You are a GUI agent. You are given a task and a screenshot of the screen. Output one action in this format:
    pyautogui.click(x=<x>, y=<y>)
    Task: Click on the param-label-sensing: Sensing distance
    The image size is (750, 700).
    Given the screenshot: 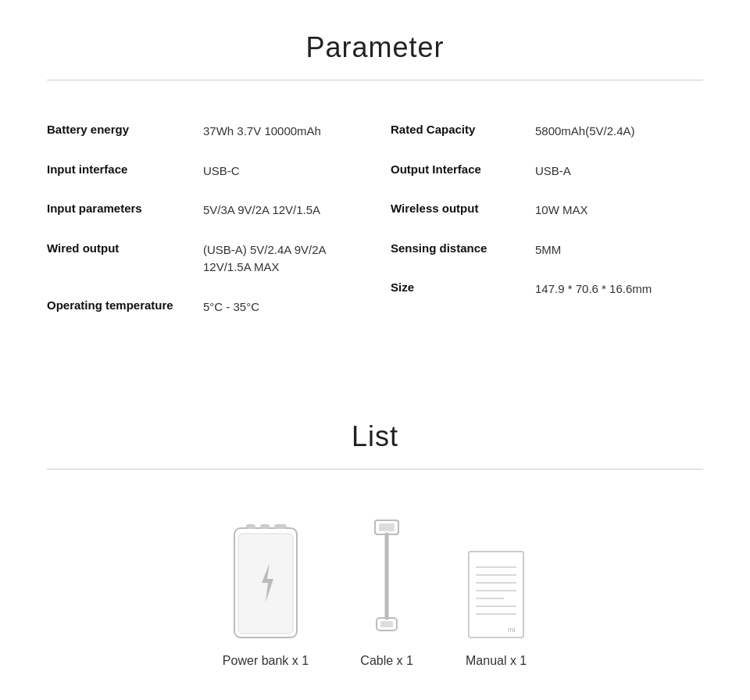 What is the action you would take?
    pyautogui.click(x=462, y=248)
    